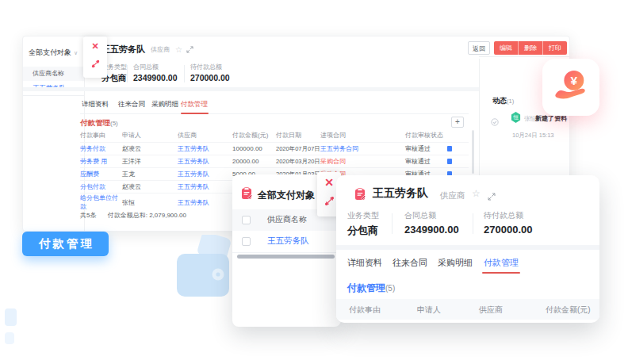 This screenshot has width=628, height=364. Describe the element at coordinates (363, 149) in the screenshot. I see `contract-link: 王五劳务合同` at that location.